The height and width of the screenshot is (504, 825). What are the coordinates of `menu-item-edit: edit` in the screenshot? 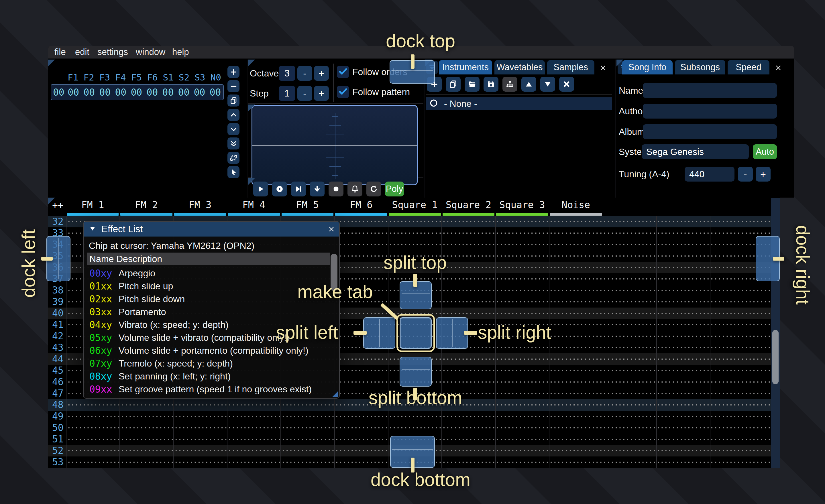 It's located at (82, 52).